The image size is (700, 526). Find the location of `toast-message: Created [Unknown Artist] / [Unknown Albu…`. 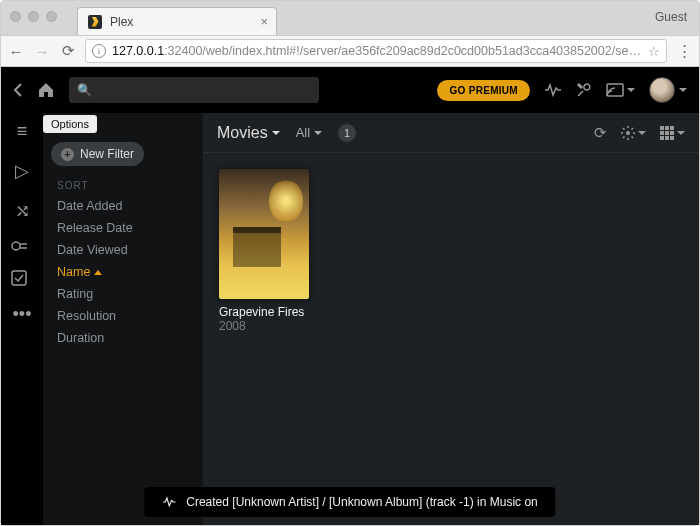

toast-message: Created [Unknown Artist] / [Unknown Albu… is located at coordinates (362, 502).